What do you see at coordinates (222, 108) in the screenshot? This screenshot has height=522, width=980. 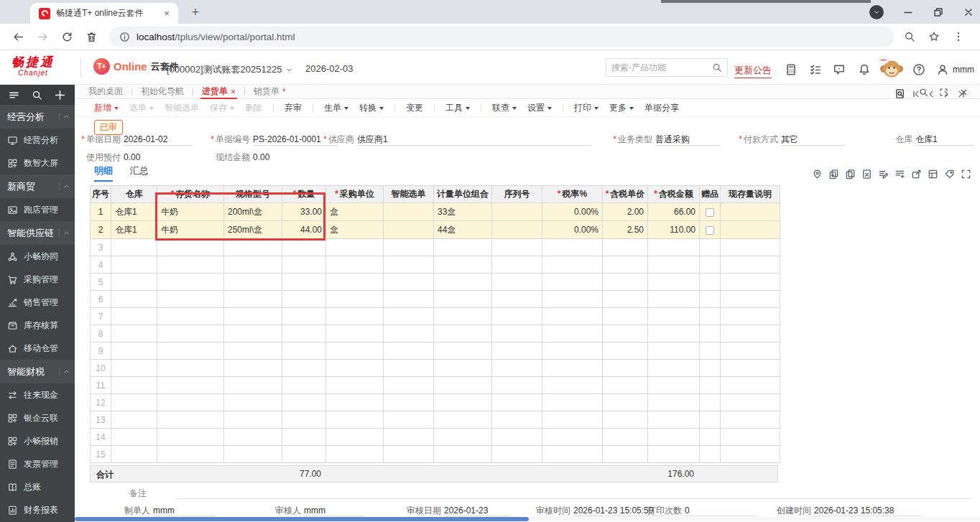 I see `toolbar-button: 保存` at bounding box center [222, 108].